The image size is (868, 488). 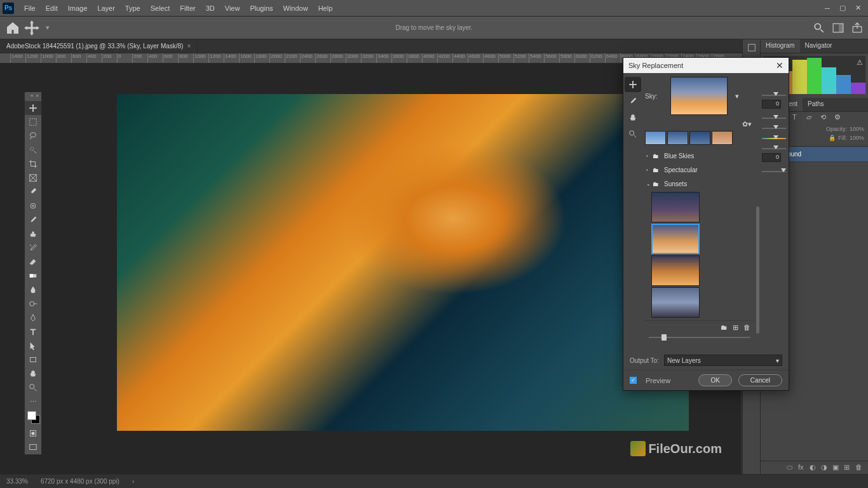 What do you see at coordinates (33, 234) in the screenshot?
I see `clone-stamp-tool` at bounding box center [33, 234].